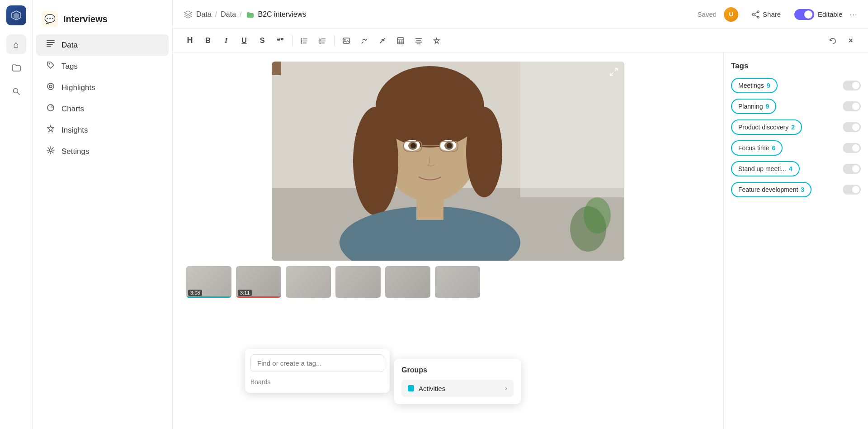 The height and width of the screenshot is (429, 868). I want to click on thumbnail-2: 3:11, so click(259, 282).